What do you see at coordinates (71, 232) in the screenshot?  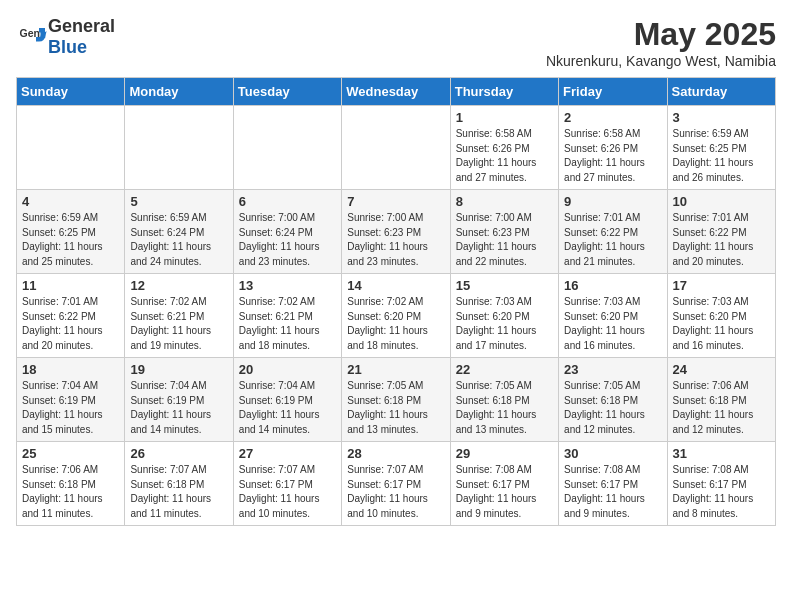 I see `calendar-cell: 4Sunrise: 6:59 AMSunset: 6:25 PMDaylight…` at bounding box center [71, 232].